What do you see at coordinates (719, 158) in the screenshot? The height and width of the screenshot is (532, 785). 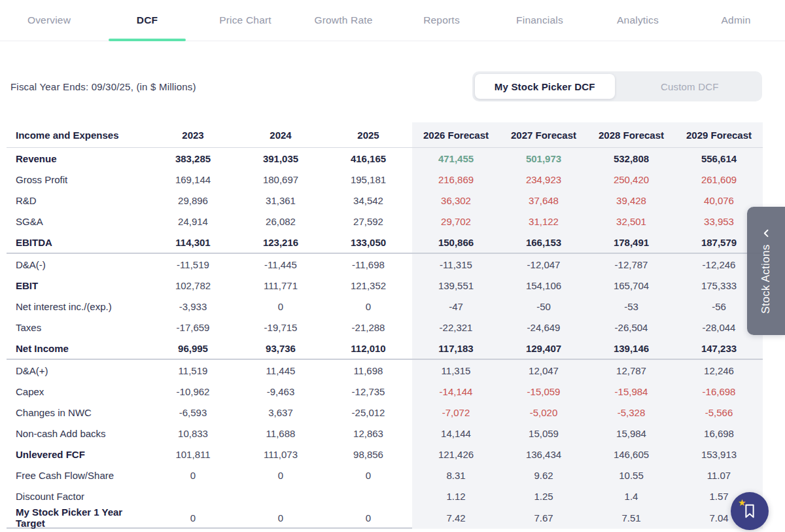 I see `cell-value: 556,614` at bounding box center [719, 158].